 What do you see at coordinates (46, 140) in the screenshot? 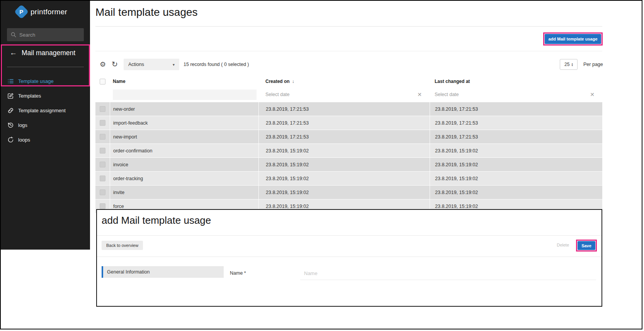
I see `sidebar-item-loops: loops` at bounding box center [46, 140].